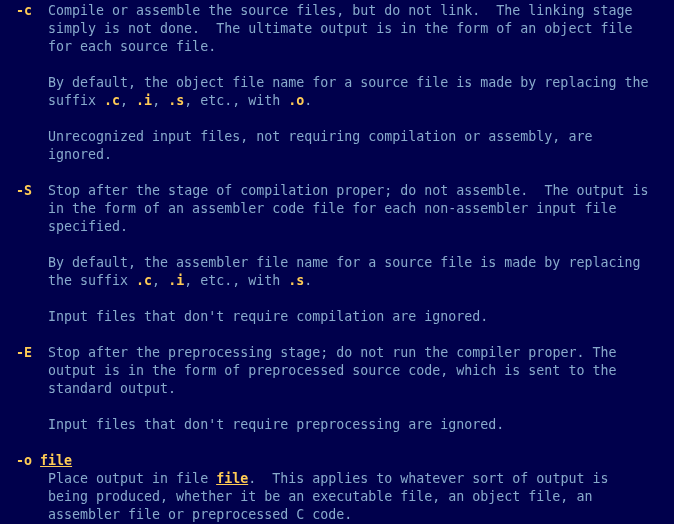 This screenshot has height=524, width=674. What do you see at coordinates (337, 317) in the screenshot?
I see `option-paragraph: Input files that don't require compilati…` at bounding box center [337, 317].